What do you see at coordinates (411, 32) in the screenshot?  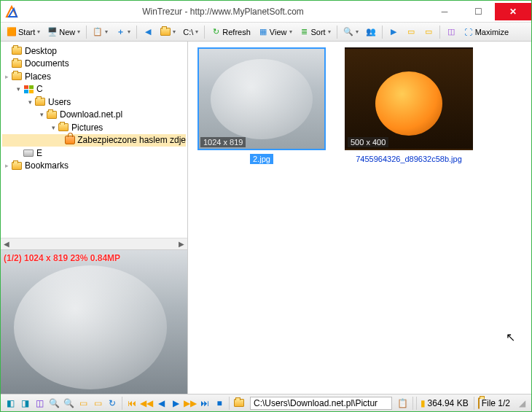 I see `fullscreen1-button: ▭` at bounding box center [411, 32].